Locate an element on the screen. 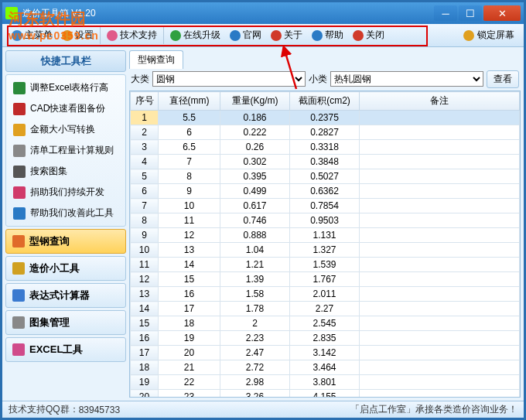  sidebar-item-3: 清单工程量计算规则 is located at coordinates (66, 150).